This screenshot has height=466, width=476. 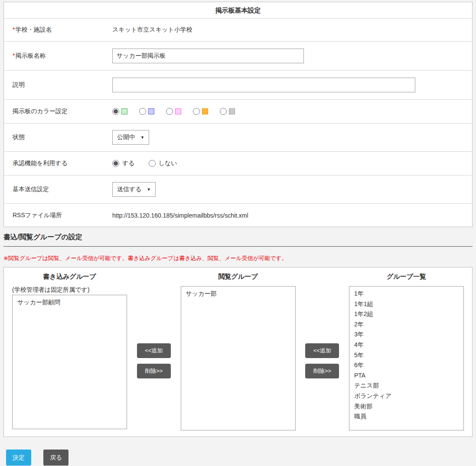 What do you see at coordinates (154, 371) in the screenshot?
I see `write-remove-button: 削除>>` at bounding box center [154, 371].